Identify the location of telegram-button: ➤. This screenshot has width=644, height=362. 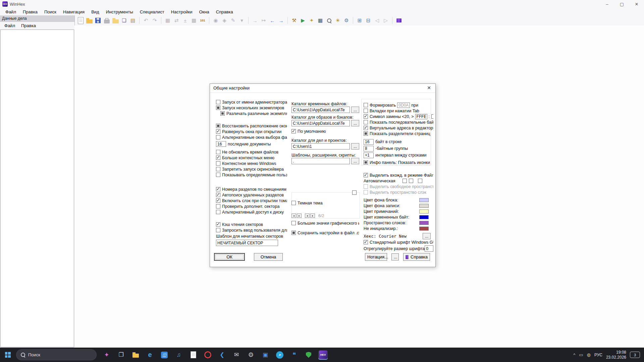
(280, 355).